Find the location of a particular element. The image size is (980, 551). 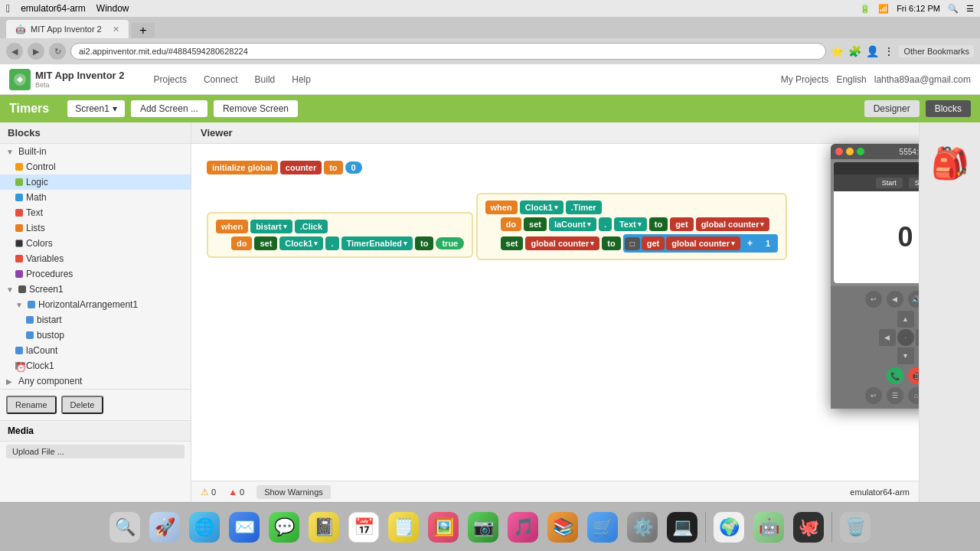

extensions-icon: 🧩 is located at coordinates (854, 51).